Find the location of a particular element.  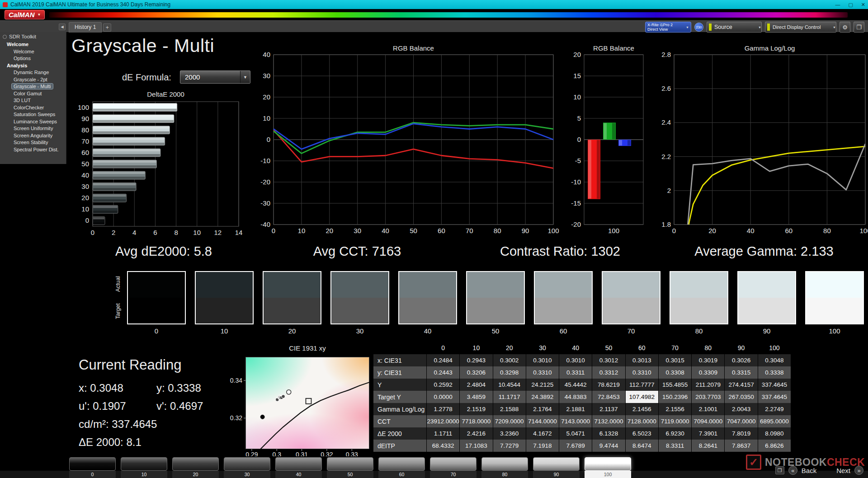

svg-text: -5 is located at coordinates (578, 161).